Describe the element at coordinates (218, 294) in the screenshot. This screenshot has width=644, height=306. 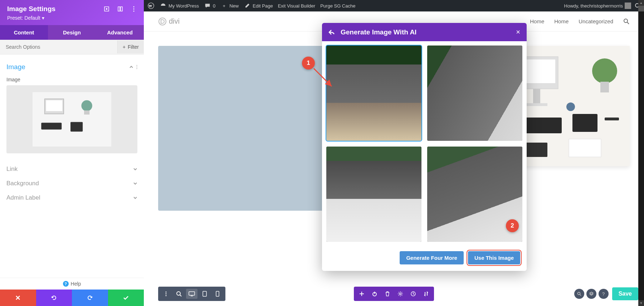
I see `mobile-view-icon` at that location.